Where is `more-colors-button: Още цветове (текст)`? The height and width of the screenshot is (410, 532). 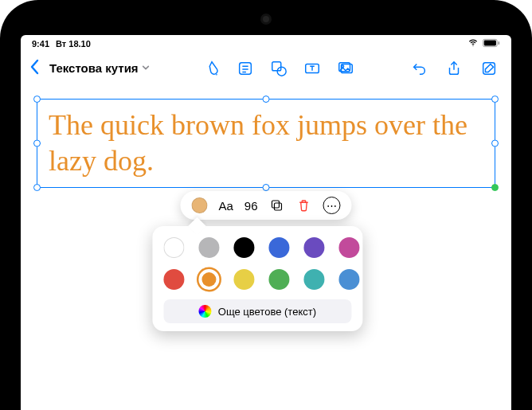 more-colors-button: Още цветове (текст) is located at coordinates (257, 311).